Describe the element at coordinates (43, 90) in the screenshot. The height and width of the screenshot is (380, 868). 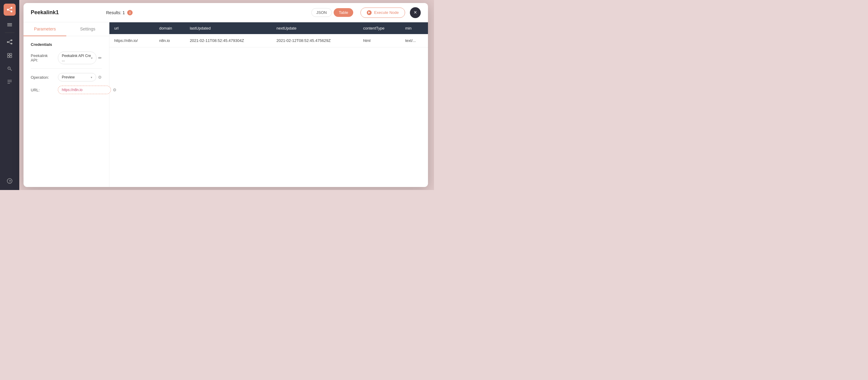
I see `url-label: URL:` at that location.